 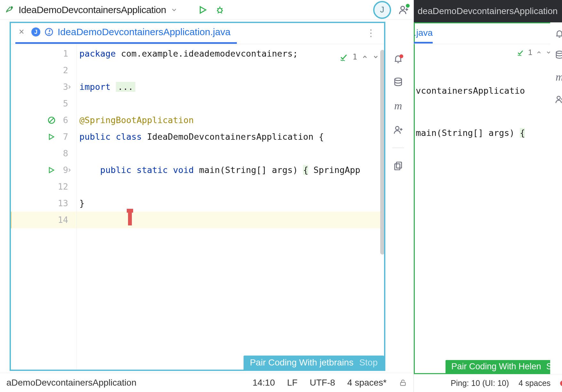 I want to click on close-tab-icon: ✕, so click(x=21, y=32).